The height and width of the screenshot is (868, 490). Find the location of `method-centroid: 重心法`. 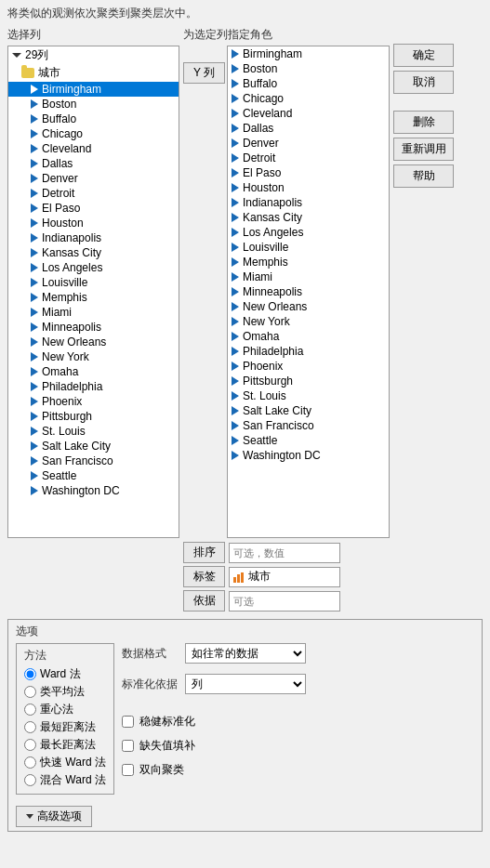

method-centroid: 重心法 is located at coordinates (65, 710).